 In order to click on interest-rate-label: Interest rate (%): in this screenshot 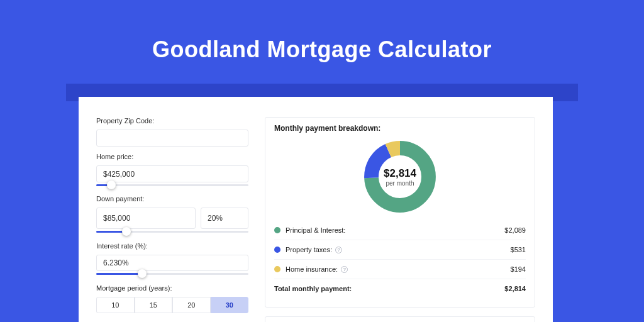, I will do `click(172, 246)`.